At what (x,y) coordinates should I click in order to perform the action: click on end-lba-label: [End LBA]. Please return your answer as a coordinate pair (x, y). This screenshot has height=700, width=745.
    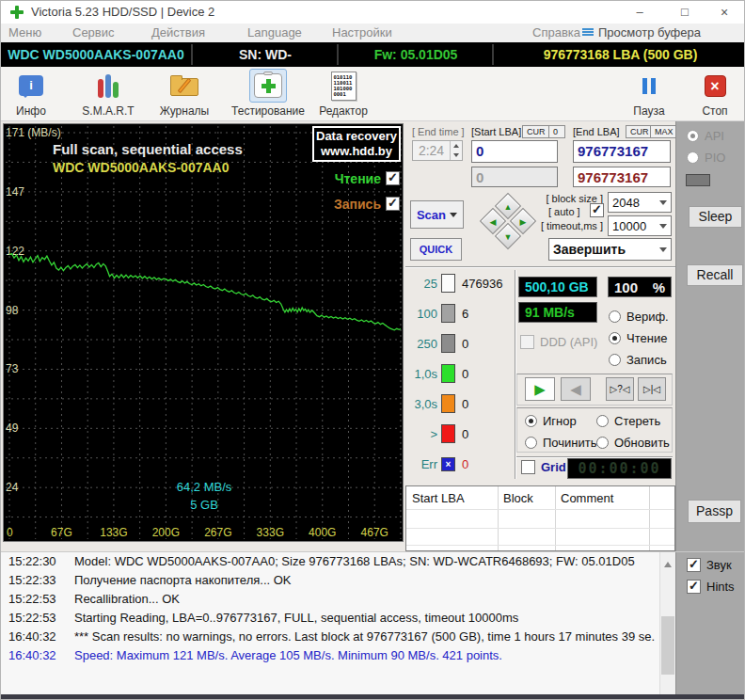
    Looking at the image, I should click on (596, 132).